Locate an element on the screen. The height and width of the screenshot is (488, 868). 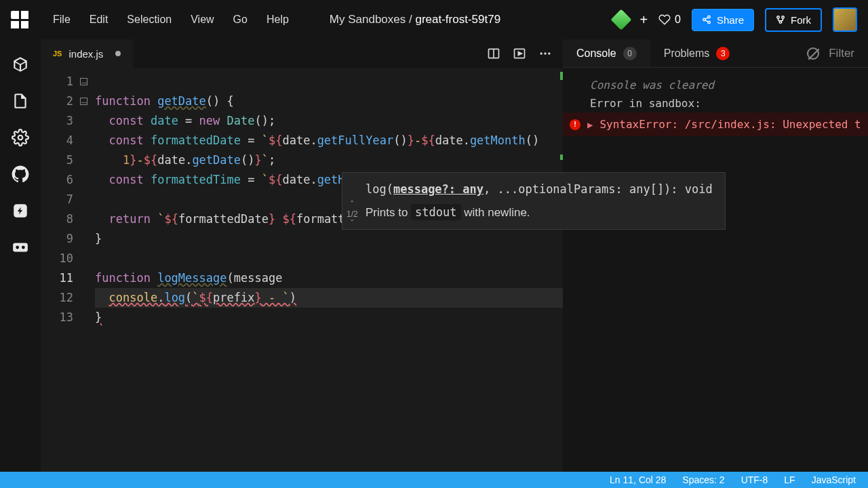
error-icon: ! is located at coordinates (575, 125).